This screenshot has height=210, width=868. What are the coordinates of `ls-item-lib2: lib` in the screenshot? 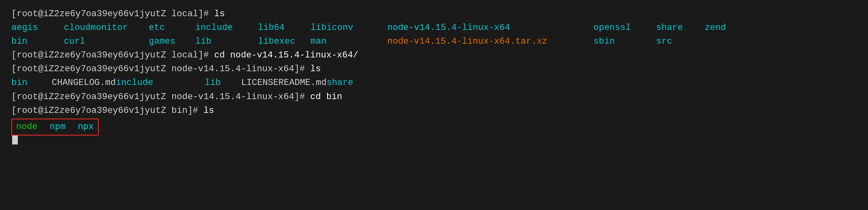 It's located at (223, 83).